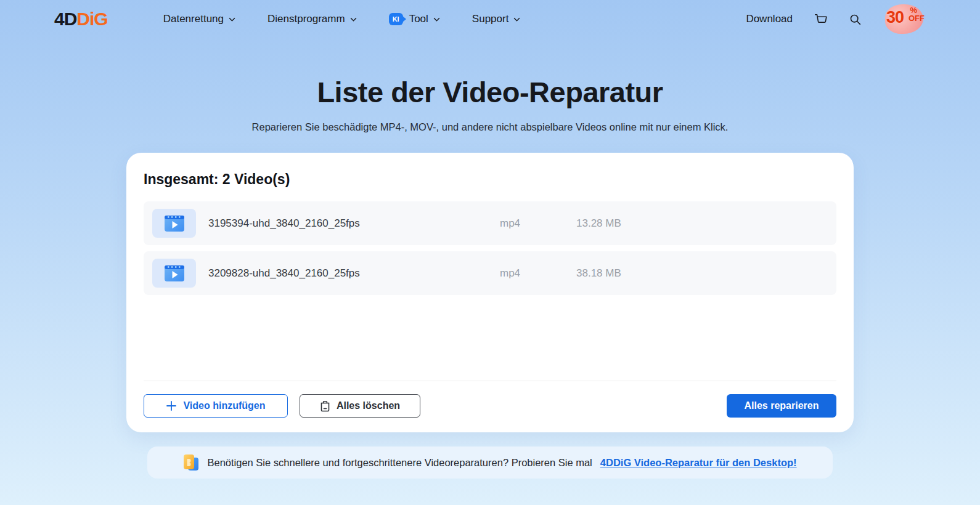 This screenshot has height=505, width=980. I want to click on ki-badge: KI, so click(396, 19).